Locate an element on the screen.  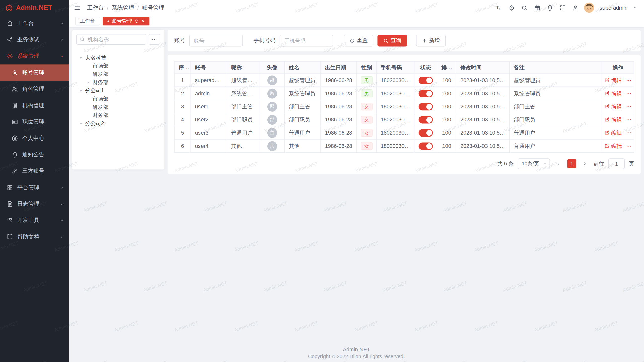
table-cell: user4 is located at coordinates (209, 146).